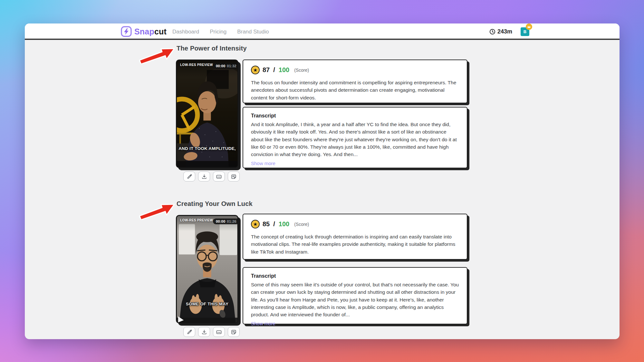  Describe the element at coordinates (226, 66) in the screenshot. I see `time-pill: 00:0001:32` at that location.